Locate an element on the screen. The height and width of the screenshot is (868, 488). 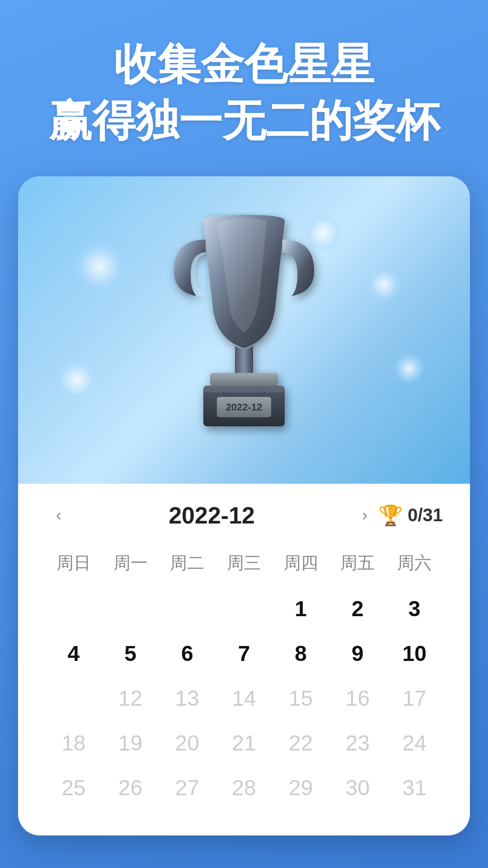
trophy-image: 2022-12 is located at coordinates (244, 330).